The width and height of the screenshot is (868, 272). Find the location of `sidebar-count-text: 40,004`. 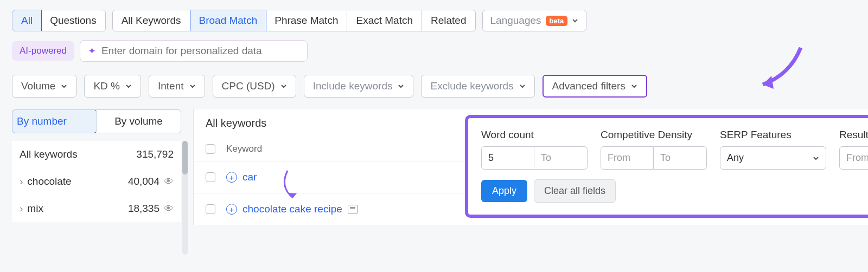

sidebar-count-text: 40,004 is located at coordinates (144, 182).